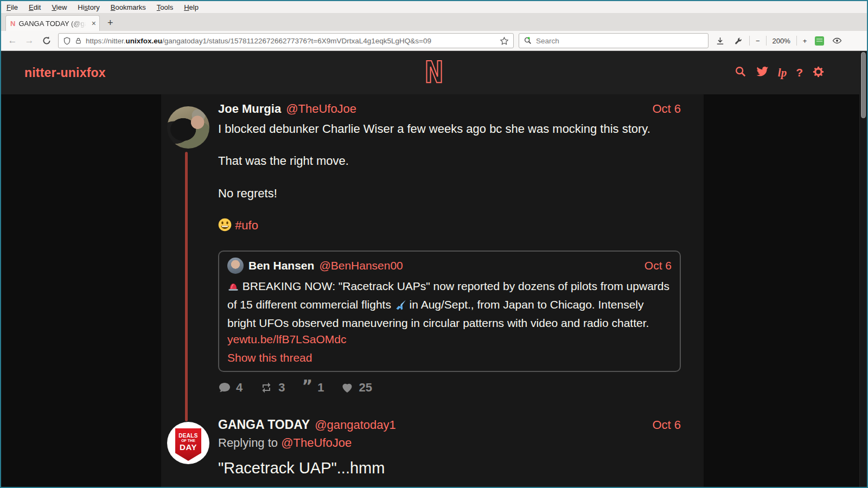 The width and height of the screenshot is (868, 488). I want to click on show-thread-link: Show this thread, so click(449, 358).